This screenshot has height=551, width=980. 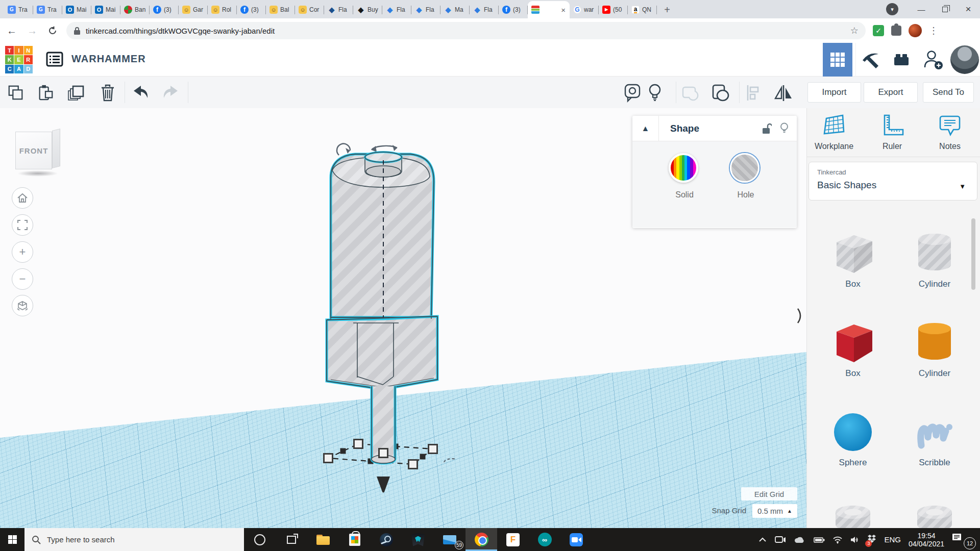 What do you see at coordinates (260, 540) in the screenshot?
I see `cortana-button` at bounding box center [260, 540].